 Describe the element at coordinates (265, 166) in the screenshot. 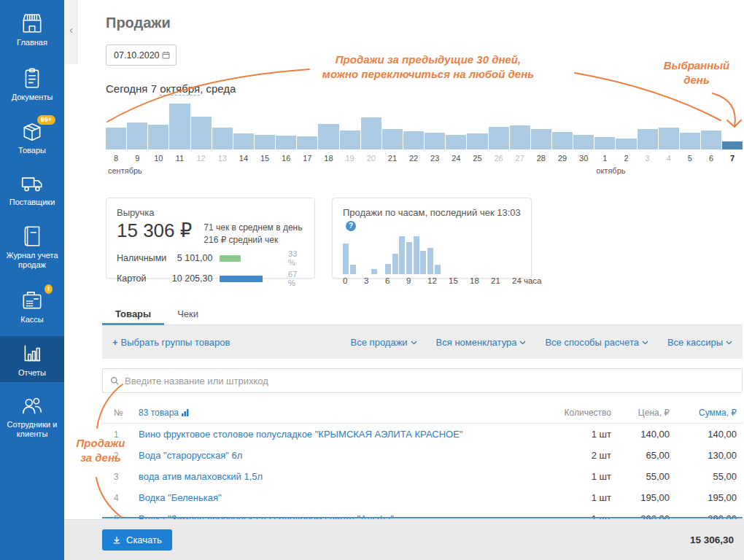

I see `day-label: 15` at that location.